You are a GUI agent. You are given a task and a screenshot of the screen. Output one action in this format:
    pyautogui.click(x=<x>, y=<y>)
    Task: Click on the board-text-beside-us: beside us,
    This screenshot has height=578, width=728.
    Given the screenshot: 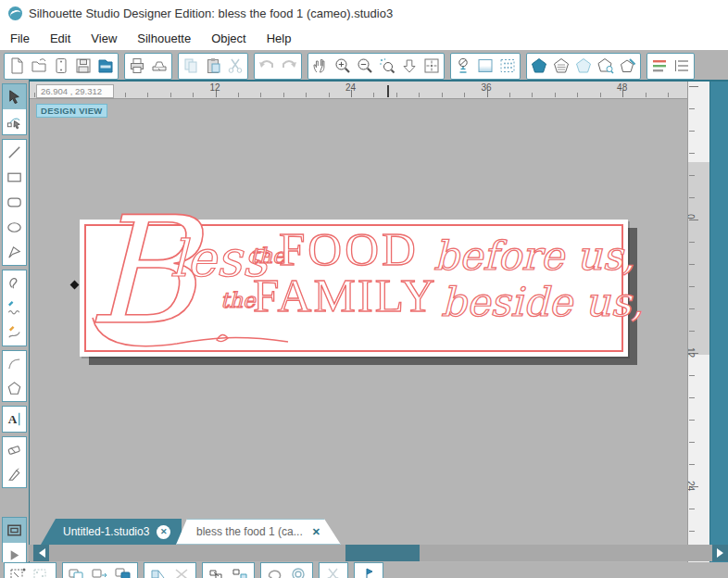 What is the action you would take?
    pyautogui.click(x=543, y=302)
    